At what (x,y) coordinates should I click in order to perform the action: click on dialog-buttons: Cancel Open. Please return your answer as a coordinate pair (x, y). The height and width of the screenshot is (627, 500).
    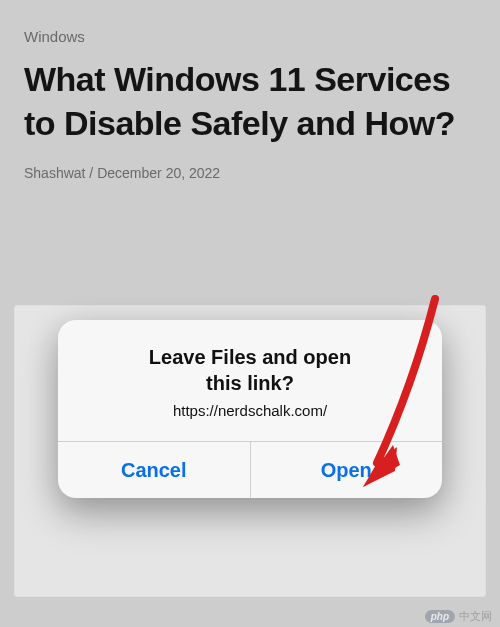
    Looking at the image, I should click on (250, 470).